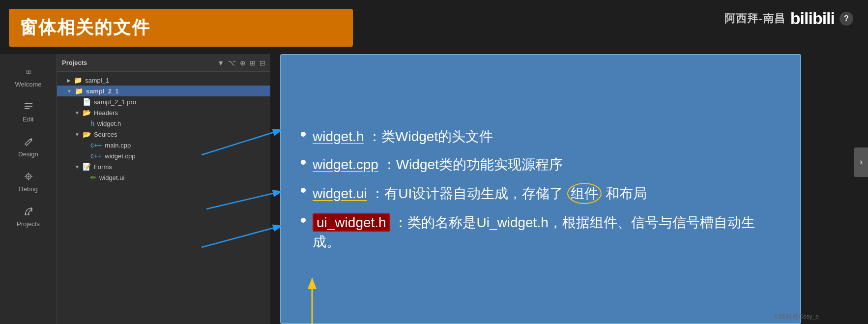 Image resolution: width=868 pixels, height=324 pixels. I want to click on layout-icon: ⊞, so click(253, 63).